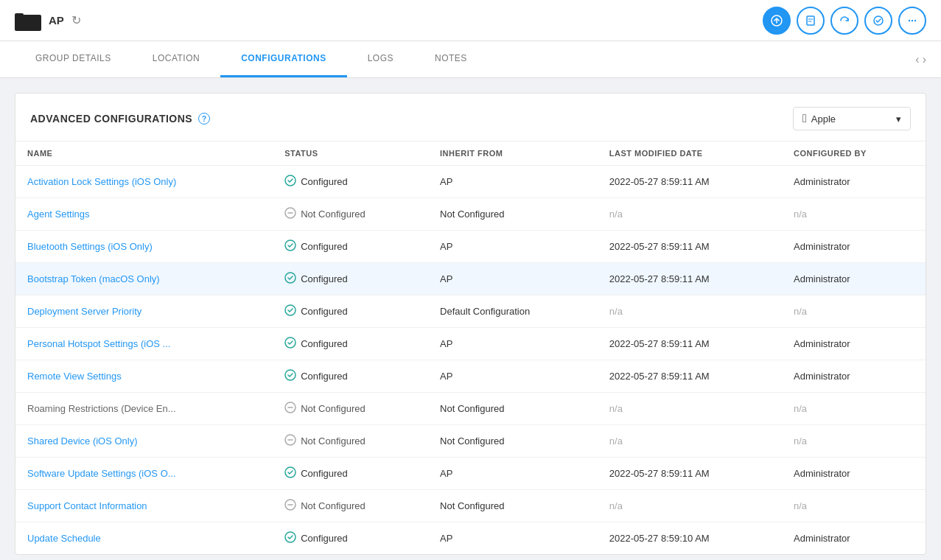  I want to click on upload-button, so click(777, 21).